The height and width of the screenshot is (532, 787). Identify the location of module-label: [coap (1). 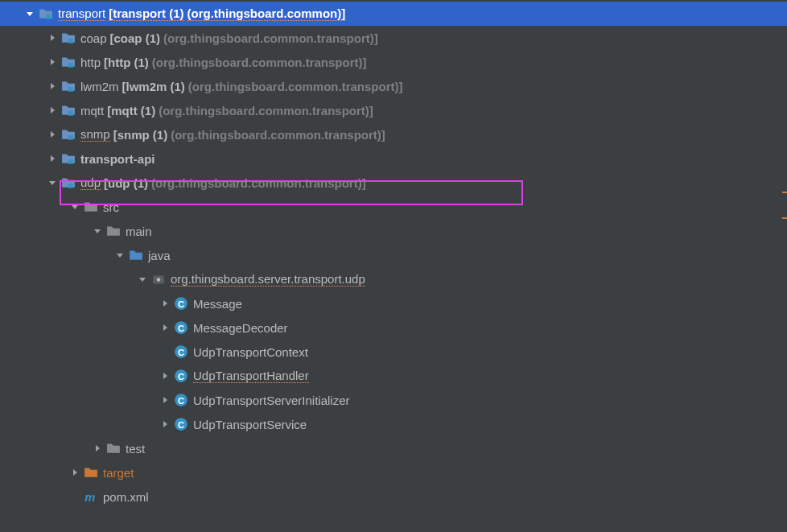
(135, 39).